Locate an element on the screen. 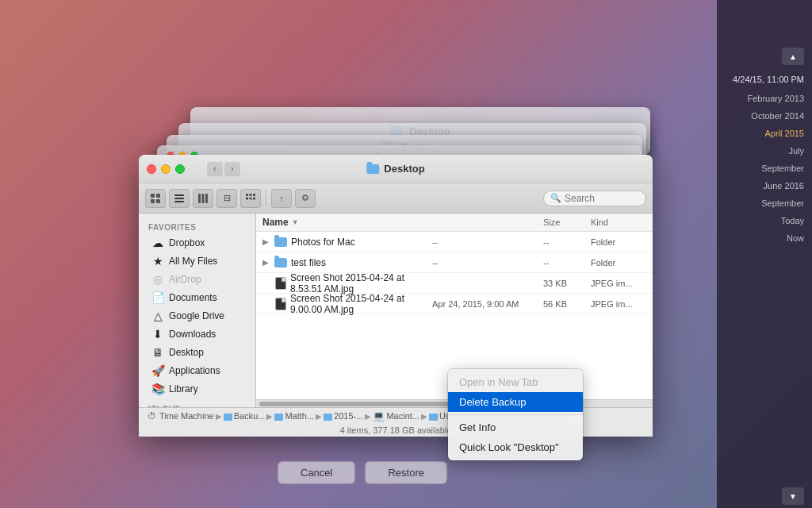  sidebar-item-applications-label: Applications is located at coordinates (195, 371).